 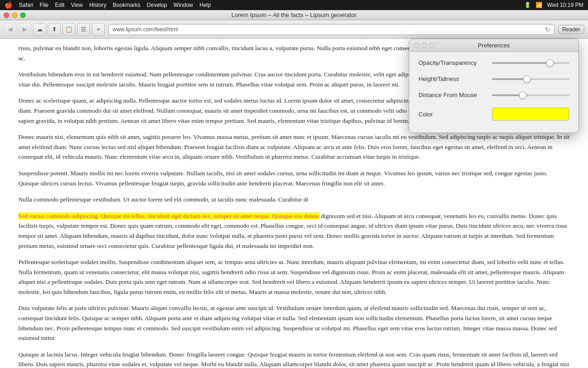 I want to click on paragraph-10: Quisque at lacinia lacus. Integer vehicu…, so click(x=294, y=359).